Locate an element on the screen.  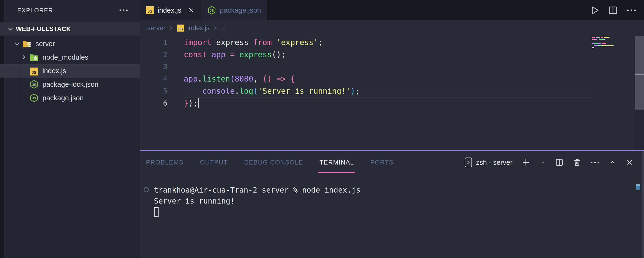
tree-item-label: node_modules is located at coordinates (66, 57).